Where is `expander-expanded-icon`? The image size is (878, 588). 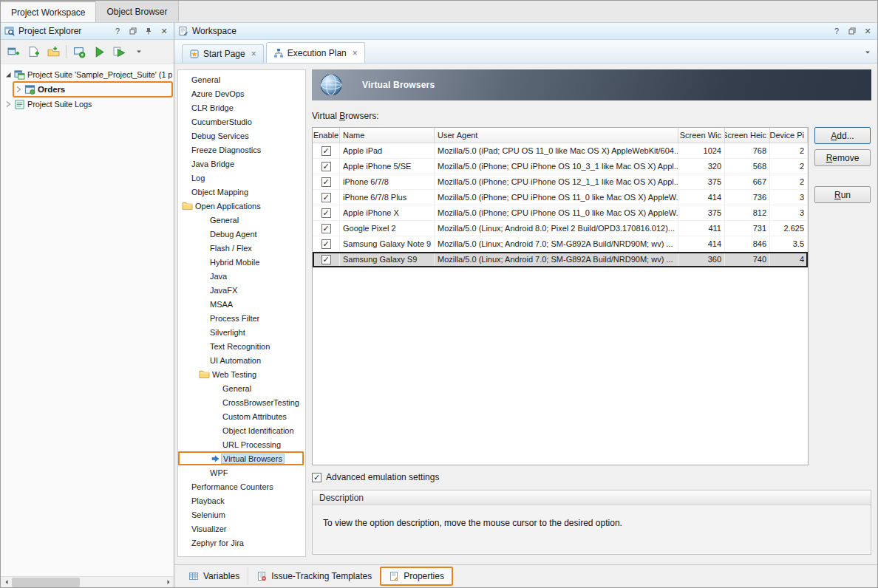
expander-expanded-icon is located at coordinates (8, 75).